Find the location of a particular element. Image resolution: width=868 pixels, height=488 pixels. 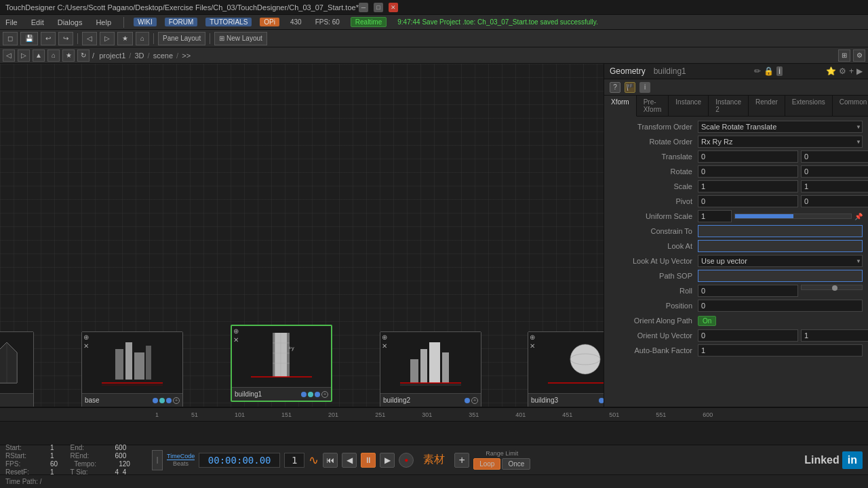

add-button: + is located at coordinates (462, 460).